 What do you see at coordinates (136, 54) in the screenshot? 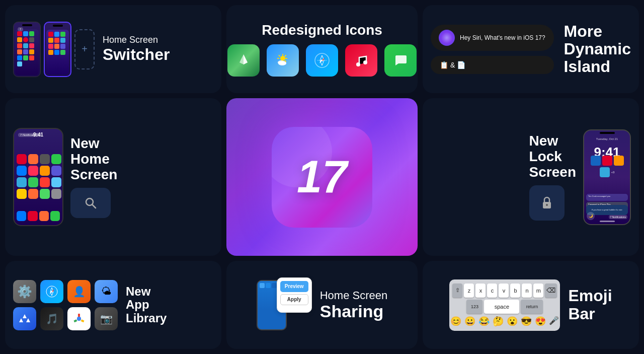
I see `switcher-title-line2: Switcher` at bounding box center [136, 54].